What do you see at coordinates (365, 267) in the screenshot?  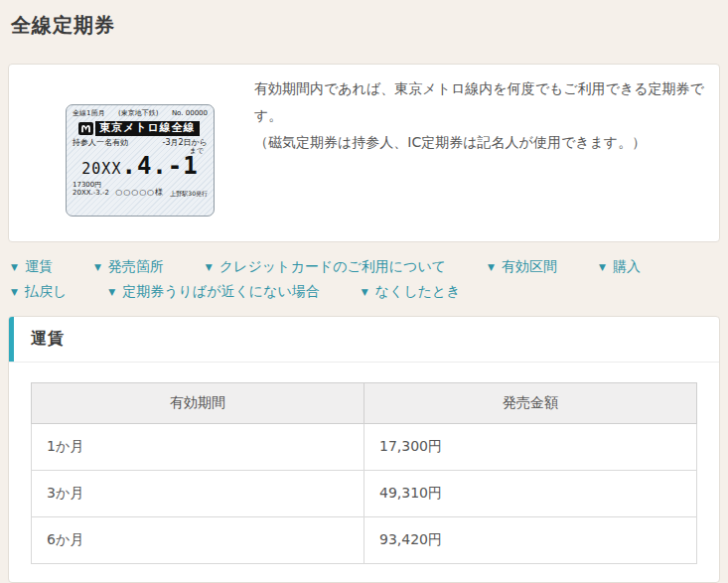 I see `anchor-nav-row-1: ▼運賃 ▼発売箇所 ▼クレジットカードのご利用について ▼有効区間 ▼購入` at bounding box center [365, 267].